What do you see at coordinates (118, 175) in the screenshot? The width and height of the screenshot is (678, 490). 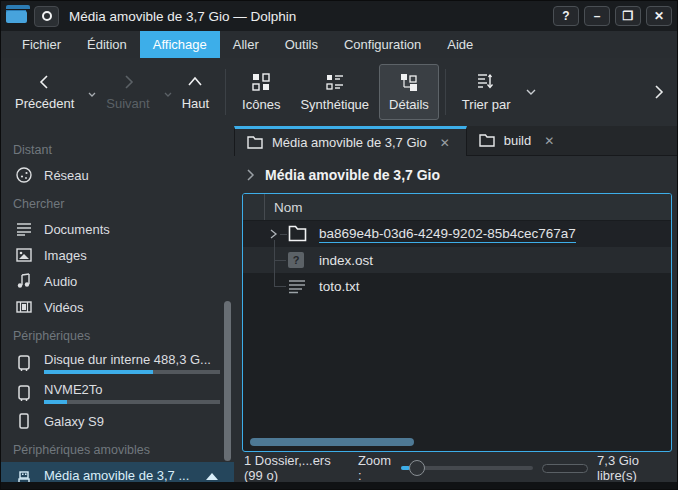 I see `sidebar-item-reseau: Réseau` at bounding box center [118, 175].